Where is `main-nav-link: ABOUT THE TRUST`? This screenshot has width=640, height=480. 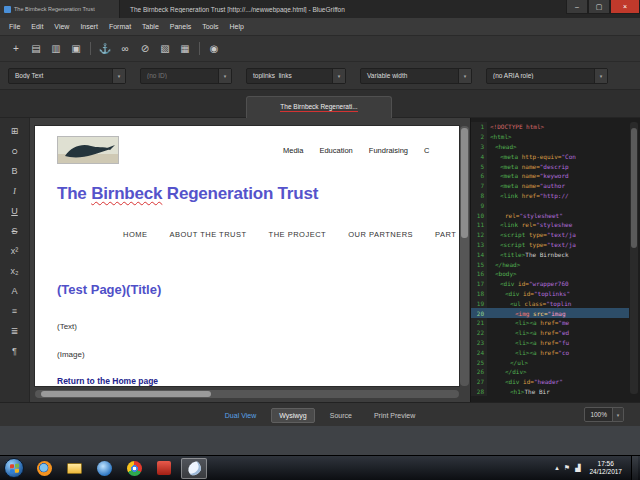
main-nav-link: ABOUT THE TRUST is located at coordinates (208, 234).